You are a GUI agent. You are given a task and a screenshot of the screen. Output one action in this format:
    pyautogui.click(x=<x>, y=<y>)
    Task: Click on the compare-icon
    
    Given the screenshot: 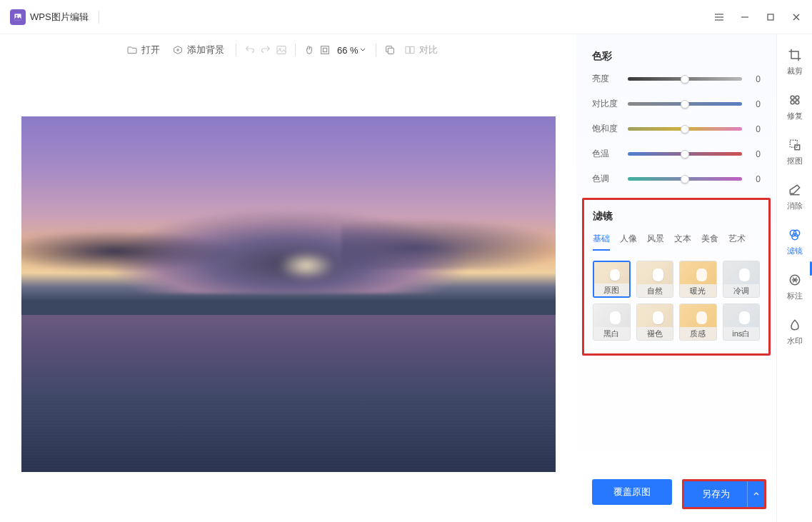 What is the action you would take?
    pyautogui.click(x=410, y=50)
    